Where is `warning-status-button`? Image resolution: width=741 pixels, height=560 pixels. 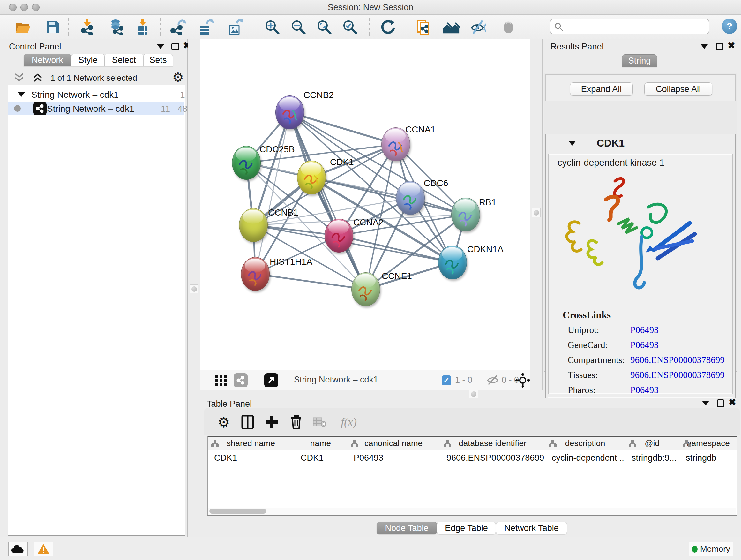 warning-status-button is located at coordinates (44, 549).